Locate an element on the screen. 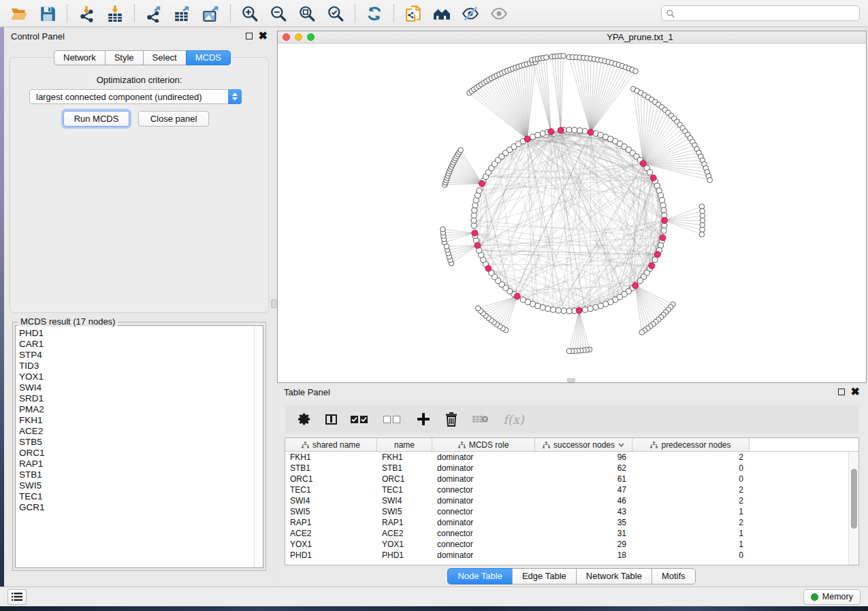 Image resolution: width=868 pixels, height=611 pixels. mcds-result-item: PMA2 is located at coordinates (141, 410).